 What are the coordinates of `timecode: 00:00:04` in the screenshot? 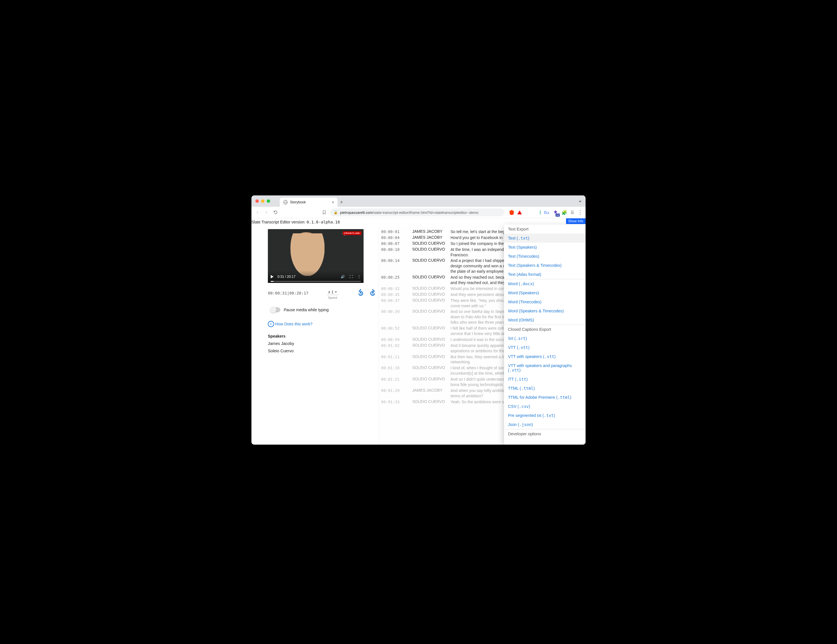 It's located at (397, 238).